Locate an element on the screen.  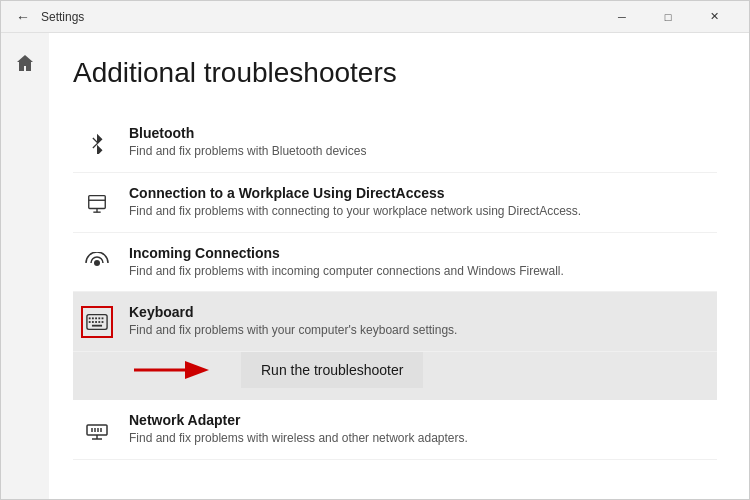
item-name: Incoming Connections is located at coordinates (419, 253).